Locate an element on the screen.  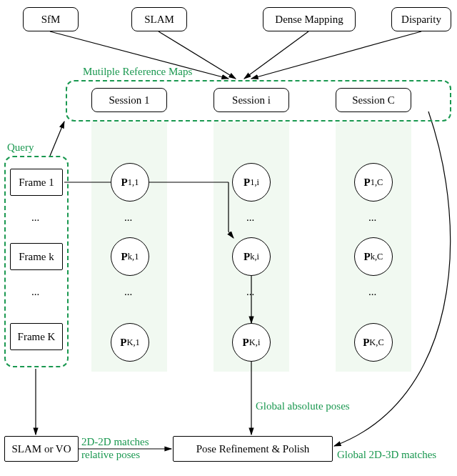
frame-1-label: Frame 1 is located at coordinates (36, 183).